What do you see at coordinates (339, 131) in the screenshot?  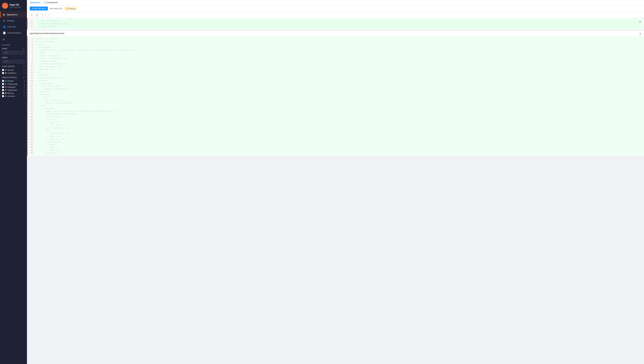 I see `code-line: ports:` at bounding box center [339, 131].